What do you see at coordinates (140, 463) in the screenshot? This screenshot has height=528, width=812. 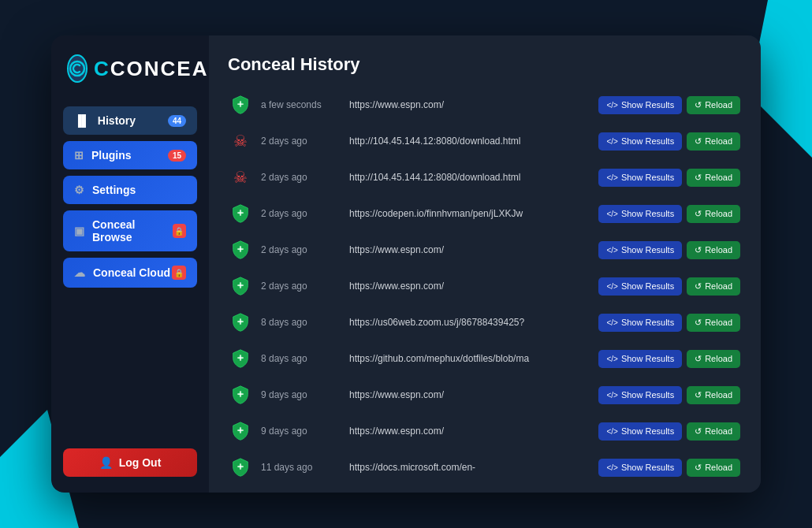 I see `logout-label: Log Out` at bounding box center [140, 463].